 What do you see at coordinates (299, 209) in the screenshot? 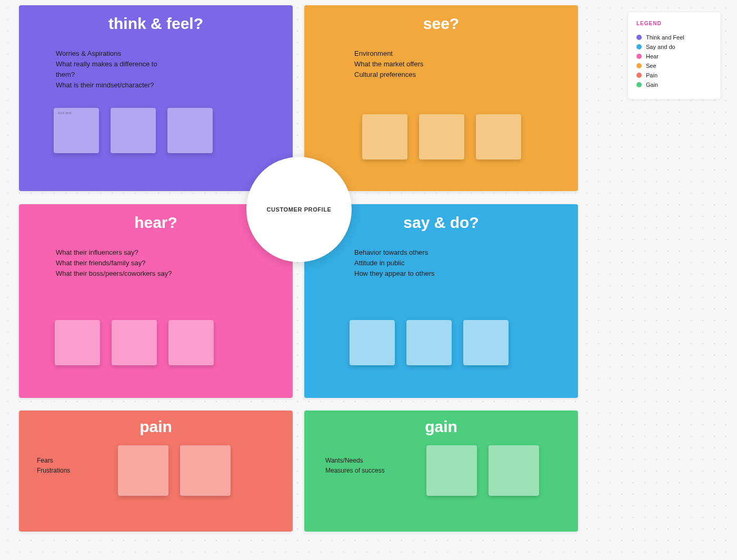
I see `customer-profile-circle: CUSTOMER PROFILE` at bounding box center [299, 209].